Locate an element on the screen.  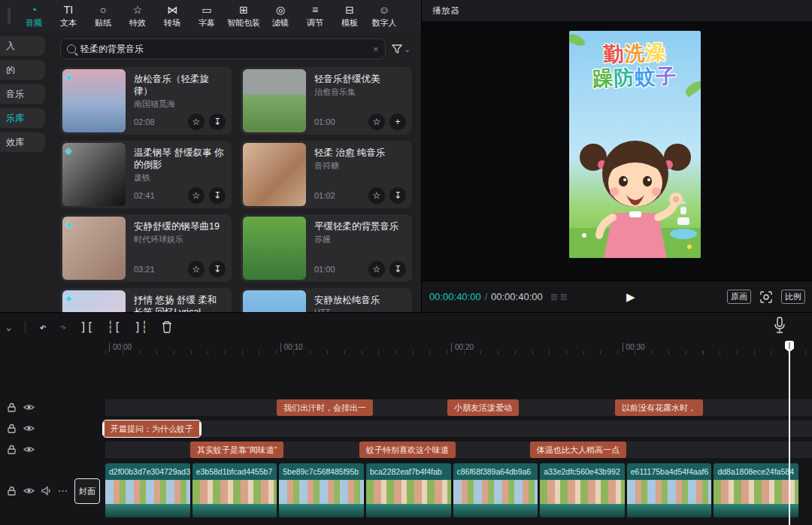
subtitle-chip: 开篇提问：为什么蚊子 is located at coordinates (152, 429).